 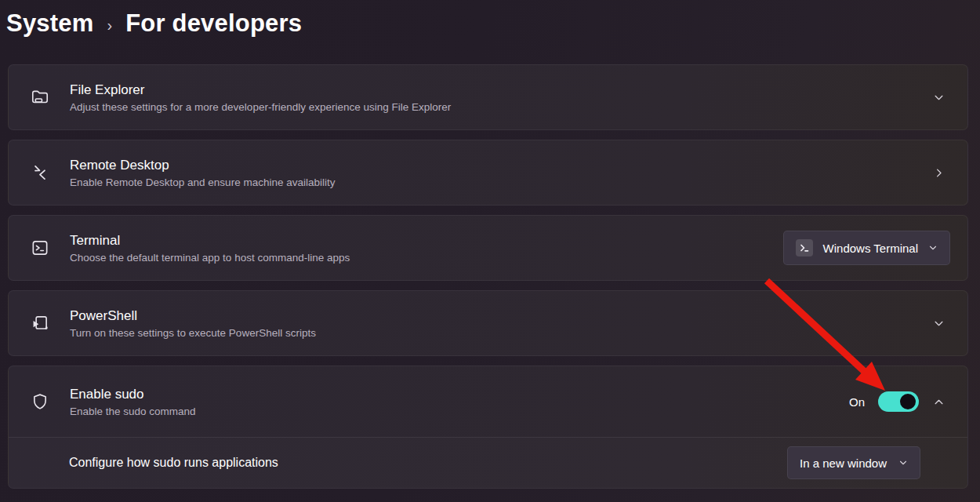 I want to click on card-remote-desktop: Remote Desktop Enable Remote Desktop and…, so click(x=488, y=173).